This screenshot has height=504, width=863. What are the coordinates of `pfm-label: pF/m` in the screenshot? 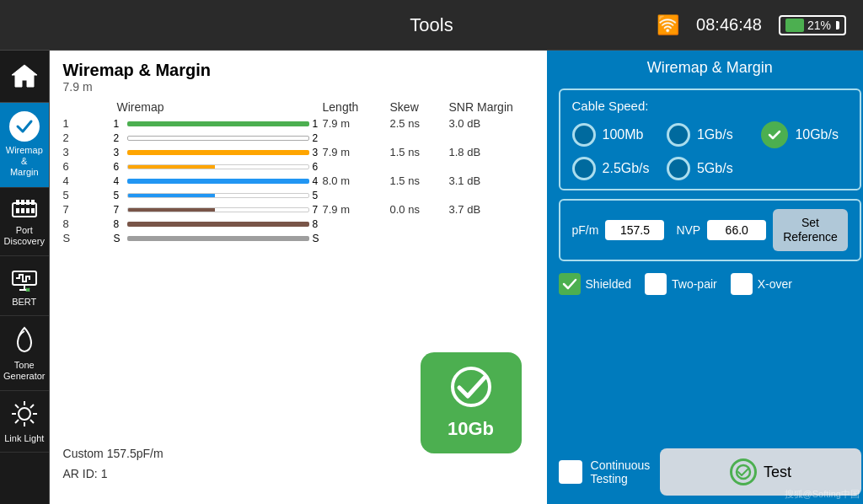 It's located at (586, 230).